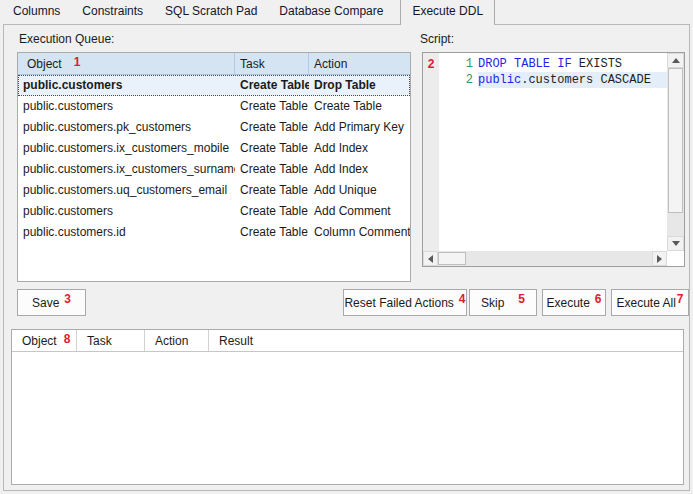  I want to click on scroll-right-button, so click(660, 258).